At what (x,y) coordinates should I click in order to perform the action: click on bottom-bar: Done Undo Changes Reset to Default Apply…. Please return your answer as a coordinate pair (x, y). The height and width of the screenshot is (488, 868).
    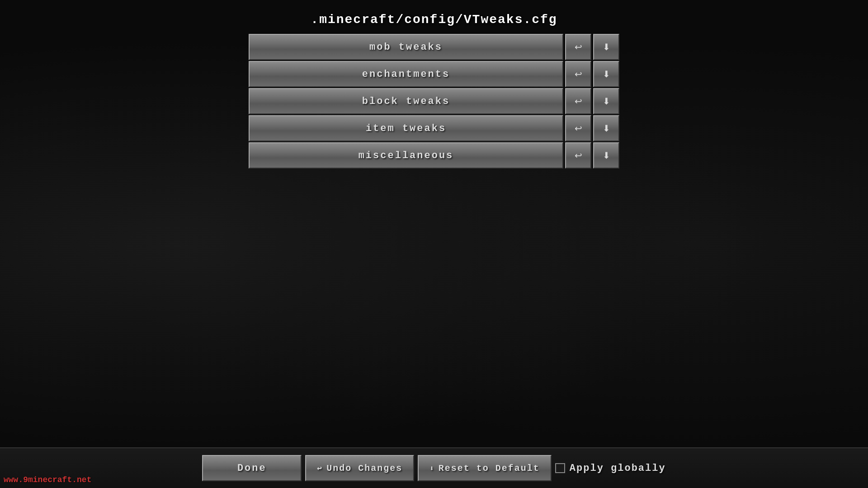
    Looking at the image, I should click on (434, 468).